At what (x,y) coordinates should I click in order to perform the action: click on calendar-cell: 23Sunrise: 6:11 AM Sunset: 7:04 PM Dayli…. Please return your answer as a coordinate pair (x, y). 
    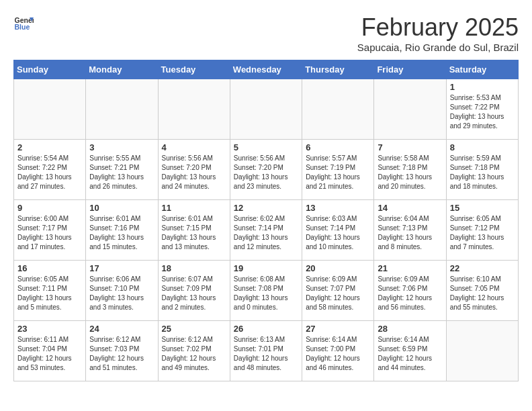
    Looking at the image, I should click on (50, 351).